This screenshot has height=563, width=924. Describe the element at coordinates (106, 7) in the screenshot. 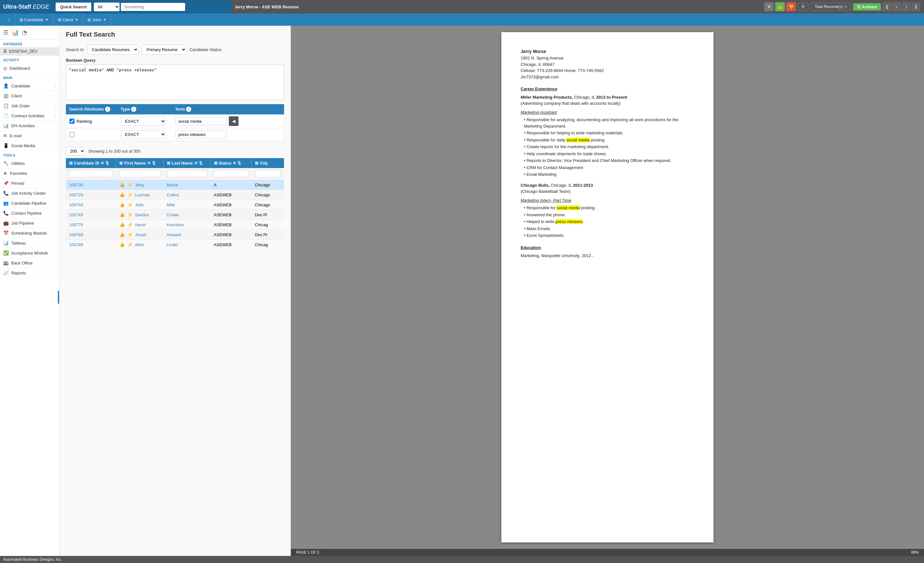

I see `search-type-select: All` at that location.